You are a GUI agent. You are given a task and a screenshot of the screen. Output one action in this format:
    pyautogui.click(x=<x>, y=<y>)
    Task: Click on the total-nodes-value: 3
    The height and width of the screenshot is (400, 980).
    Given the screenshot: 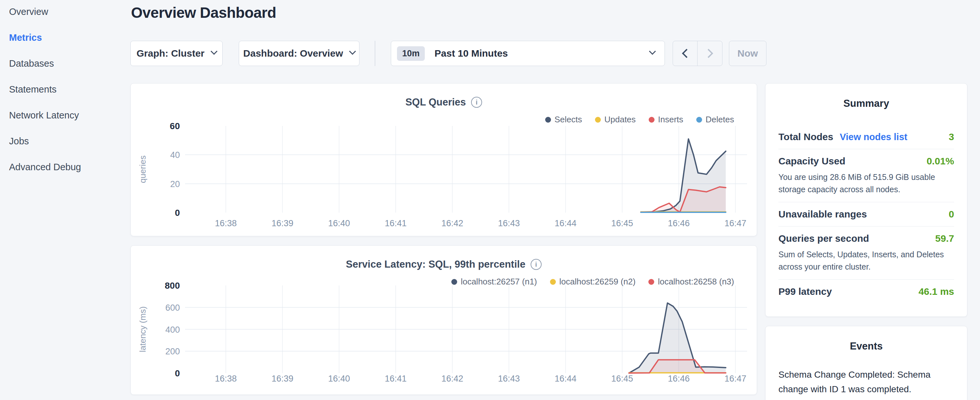 What is the action you would take?
    pyautogui.click(x=951, y=137)
    